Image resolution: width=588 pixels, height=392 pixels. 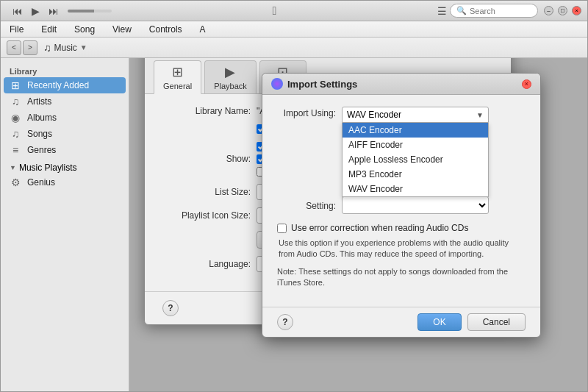 I want to click on import-title-bar: Import Settings ×, so click(x=401, y=84).